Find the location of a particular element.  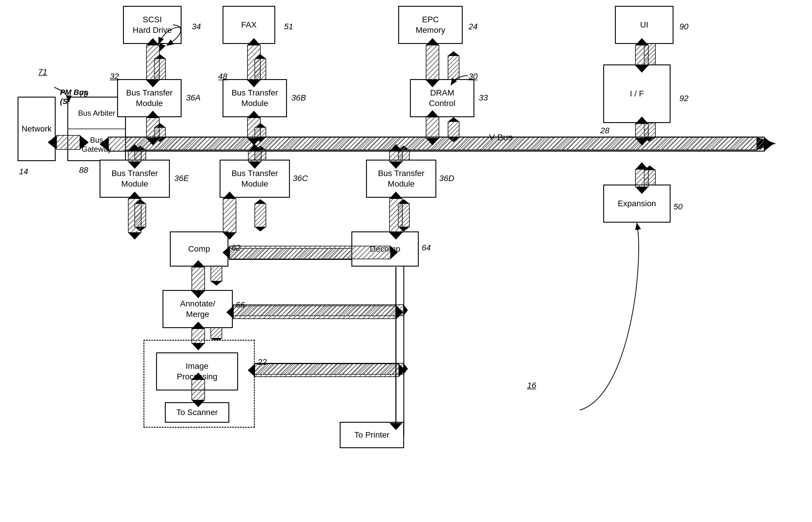

ref-36d: 36D is located at coordinates (447, 178).